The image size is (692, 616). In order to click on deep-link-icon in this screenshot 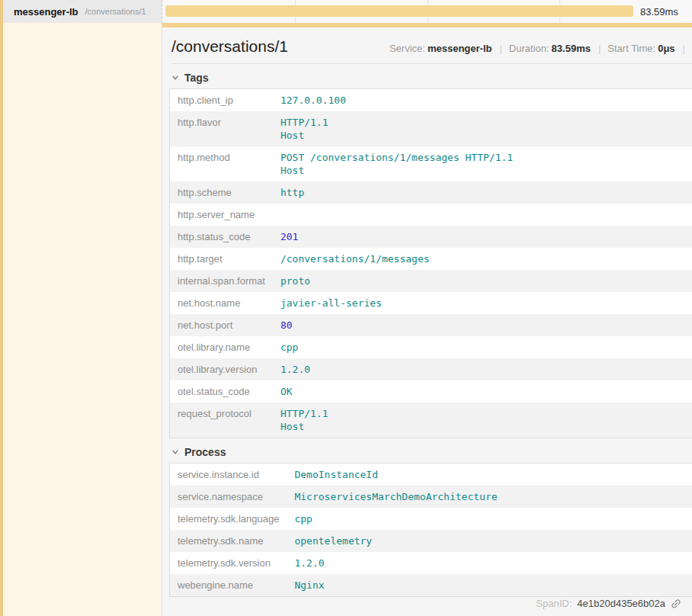, I will do `click(676, 604)`.